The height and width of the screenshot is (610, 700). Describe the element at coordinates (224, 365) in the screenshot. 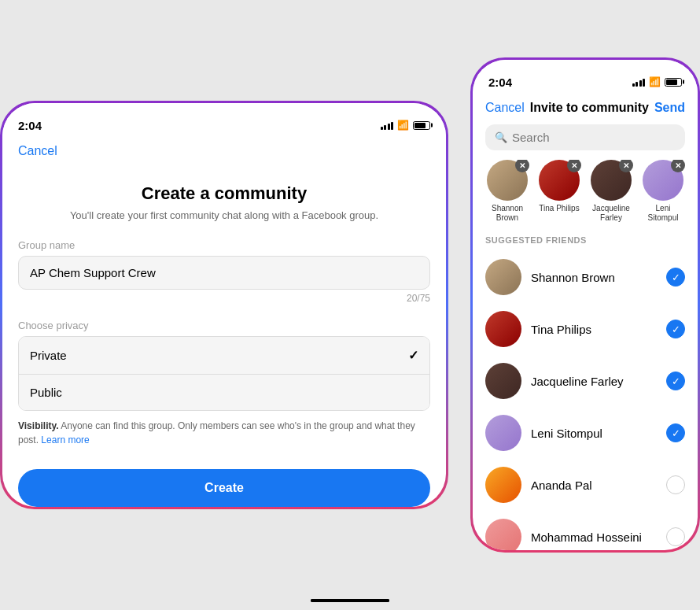

I see `privacy-section: Choose privacy Private ✓ Public` at that location.